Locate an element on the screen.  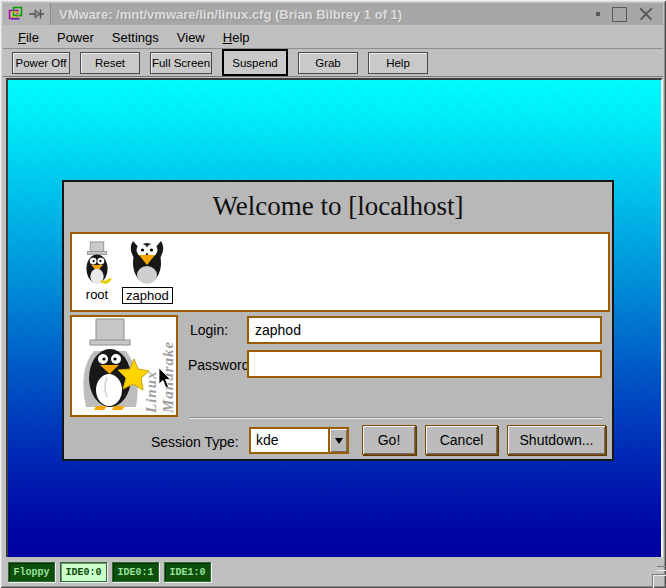
session-type-select: kde is located at coordinates (299, 440).